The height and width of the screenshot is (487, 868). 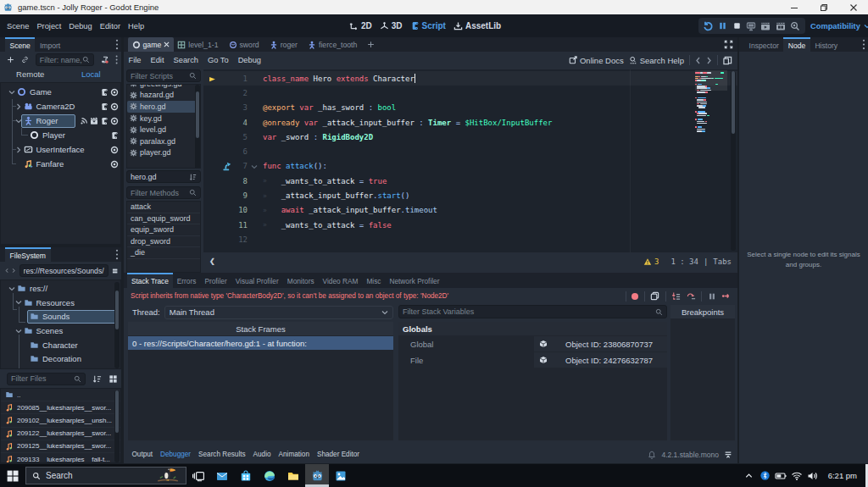 What do you see at coordinates (373, 280) in the screenshot?
I see `debugger-tab: Misc` at bounding box center [373, 280].